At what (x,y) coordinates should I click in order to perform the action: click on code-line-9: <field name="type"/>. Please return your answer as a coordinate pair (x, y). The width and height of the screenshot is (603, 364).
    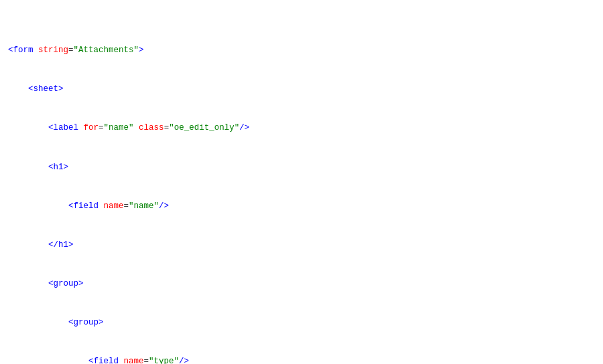
    Looking at the image, I should click on (302, 360).